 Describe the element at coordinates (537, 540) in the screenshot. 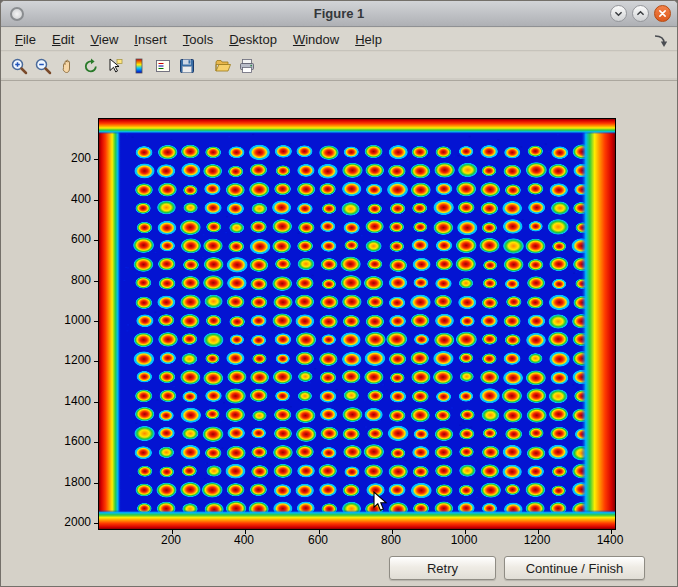

I see `x-tick-label: 1200` at that location.